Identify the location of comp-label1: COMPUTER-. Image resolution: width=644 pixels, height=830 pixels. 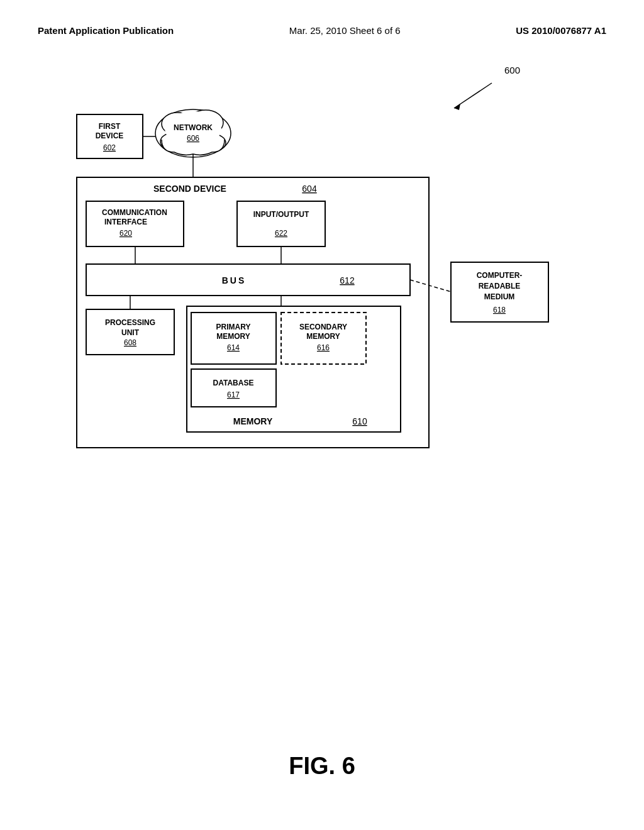
(499, 275).